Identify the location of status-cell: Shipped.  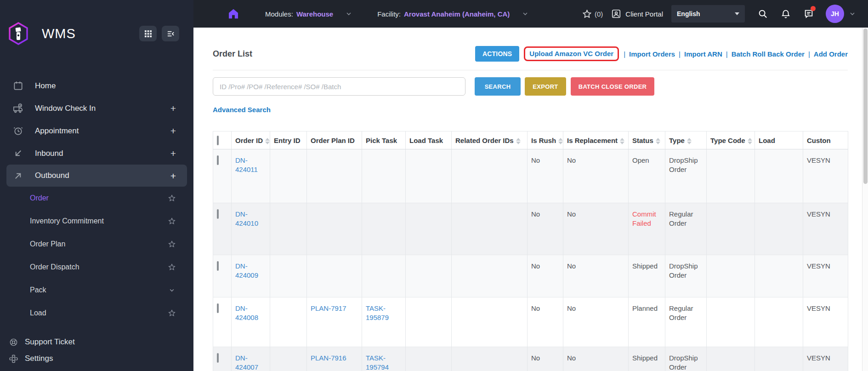
(647, 276).